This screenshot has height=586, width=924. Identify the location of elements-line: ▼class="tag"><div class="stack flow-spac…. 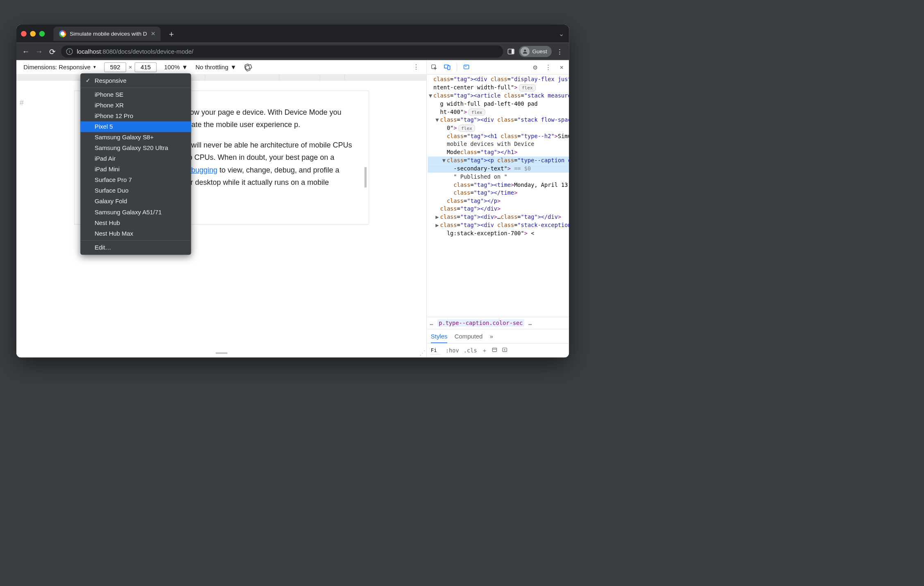
(498, 120).